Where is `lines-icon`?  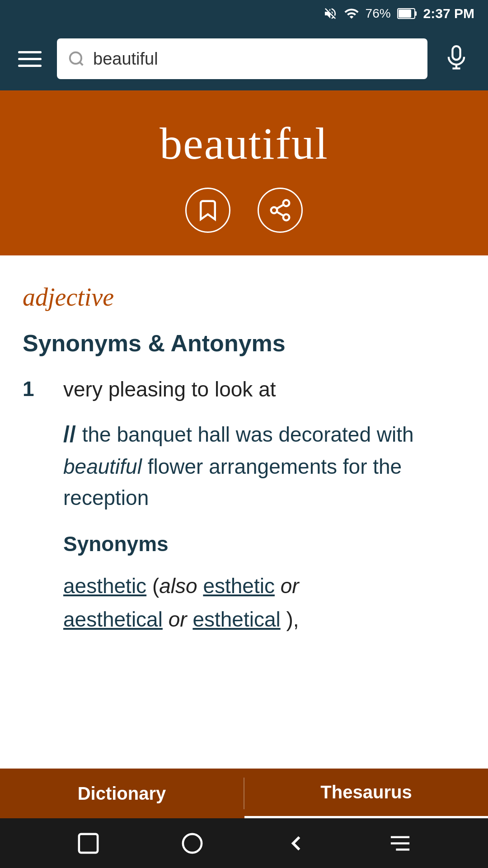 lines-icon is located at coordinates (400, 844).